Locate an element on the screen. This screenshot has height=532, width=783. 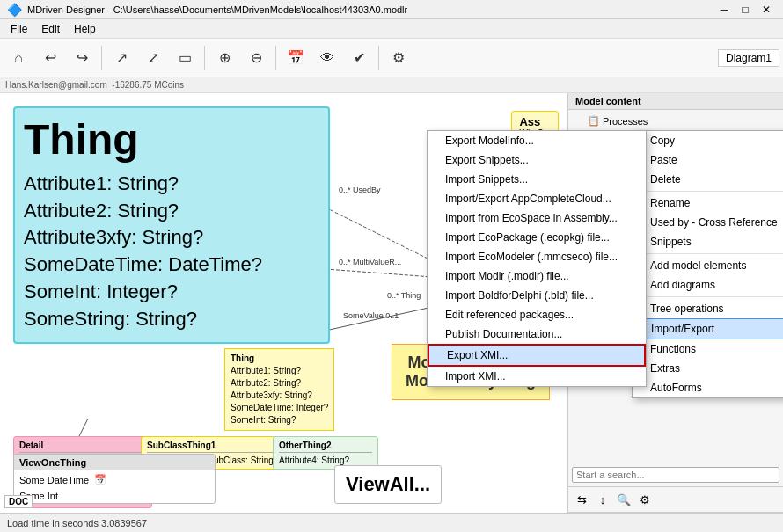
eye-button: 👁 is located at coordinates (327, 58).